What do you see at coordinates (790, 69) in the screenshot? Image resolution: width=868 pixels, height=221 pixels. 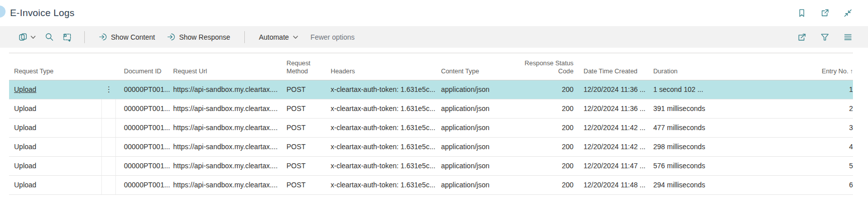 I see `column-header-entry-no: Entry No. ↑` at bounding box center [790, 69].